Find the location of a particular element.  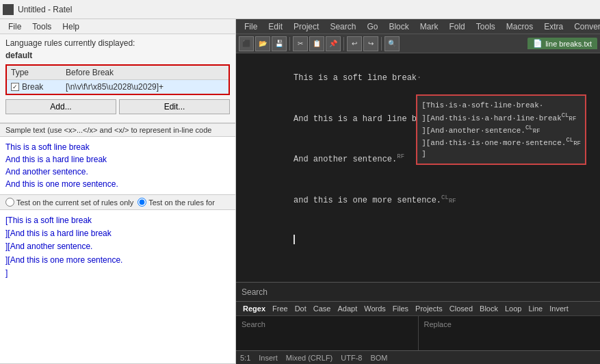

line-text-2: And another sentence. is located at coordinates (345, 159).